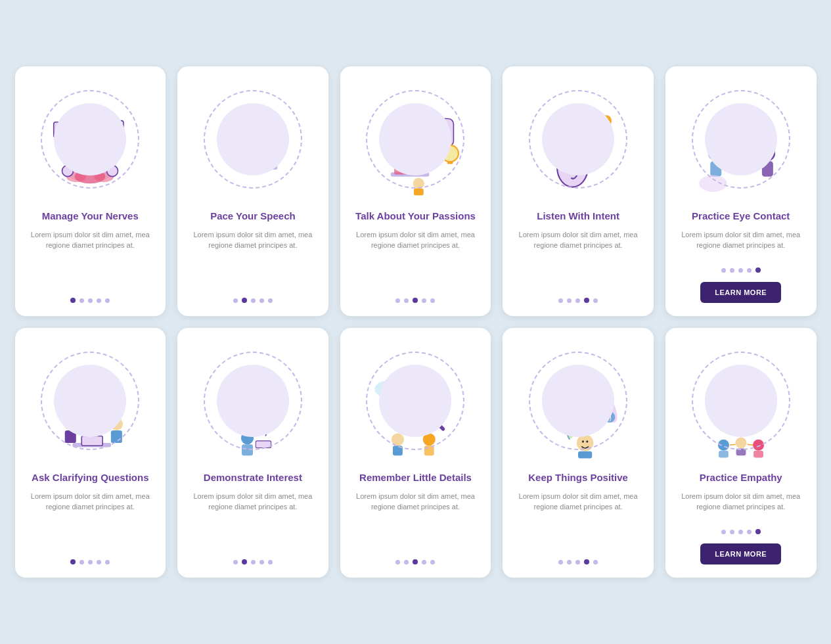 Image resolution: width=831 pixels, height=644 pixels. What do you see at coordinates (253, 300) in the screenshot?
I see `dots-pace-speech` at bounding box center [253, 300].